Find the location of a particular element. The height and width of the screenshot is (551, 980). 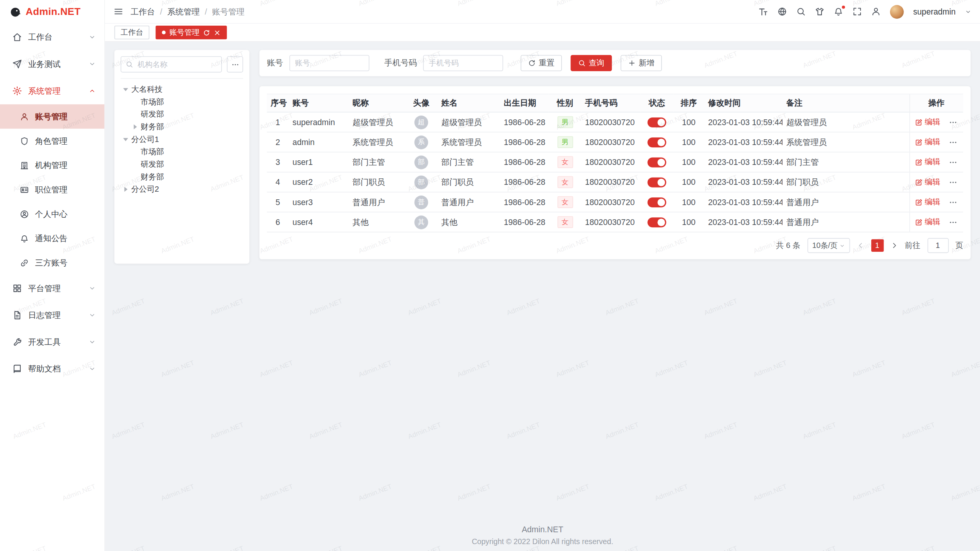

topbar-actions: superadmin is located at coordinates (865, 11).